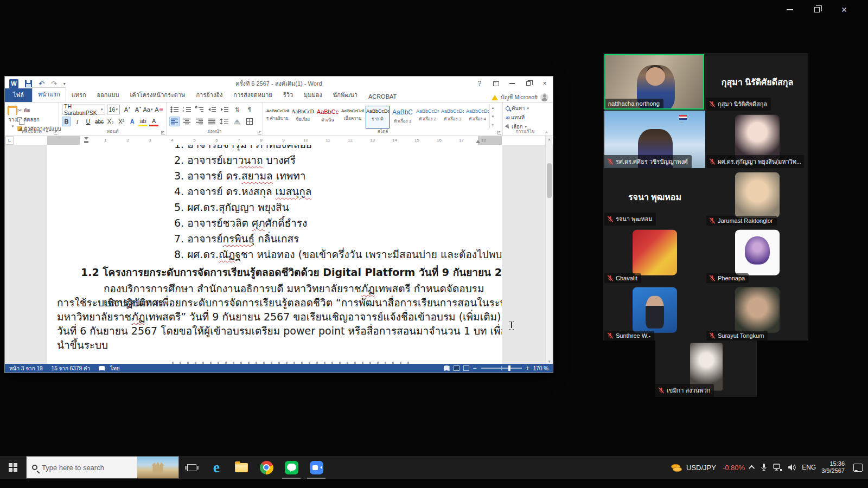 This screenshot has height=488, width=868. Describe the element at coordinates (757, 139) in the screenshot. I see `participant-tile-sukanya: ผศ.ดร.สุกัญญา พยุงสิน(มหาวิท...` at that location.